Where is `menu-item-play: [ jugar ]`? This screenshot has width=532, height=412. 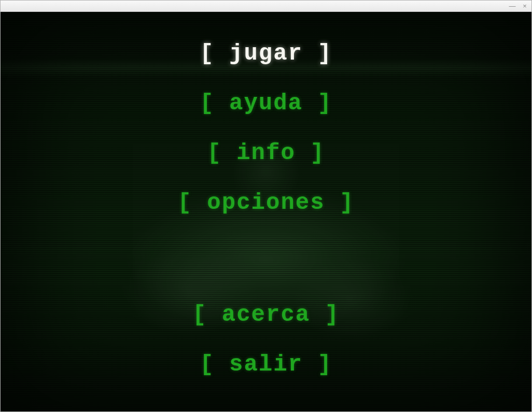 menu-item-play: [ jugar ] is located at coordinates (266, 53).